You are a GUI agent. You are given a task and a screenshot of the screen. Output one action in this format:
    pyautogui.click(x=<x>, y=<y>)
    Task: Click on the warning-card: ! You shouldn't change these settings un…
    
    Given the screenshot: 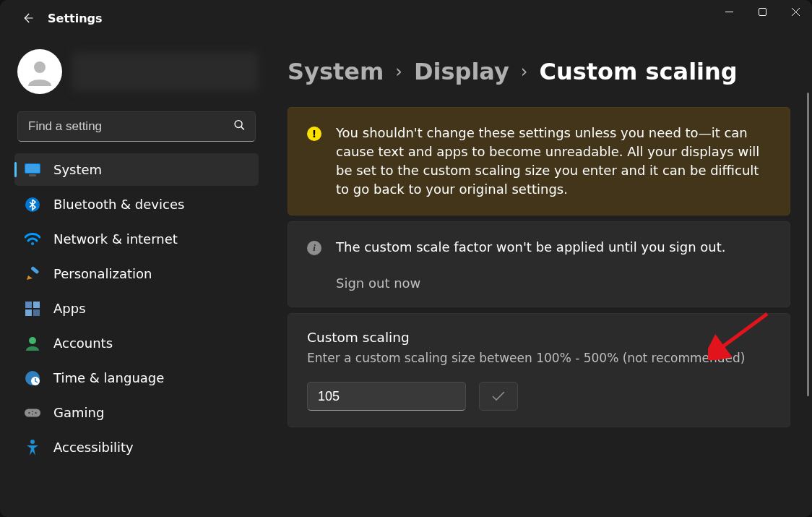 What is the action you would take?
    pyautogui.click(x=539, y=161)
    